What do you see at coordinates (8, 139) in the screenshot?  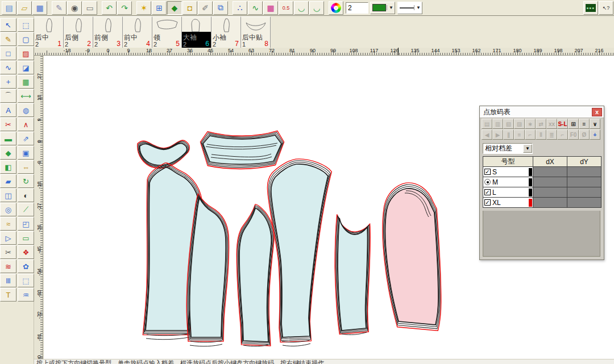 I see `eraser-tool-button: ▬` at bounding box center [8, 139].